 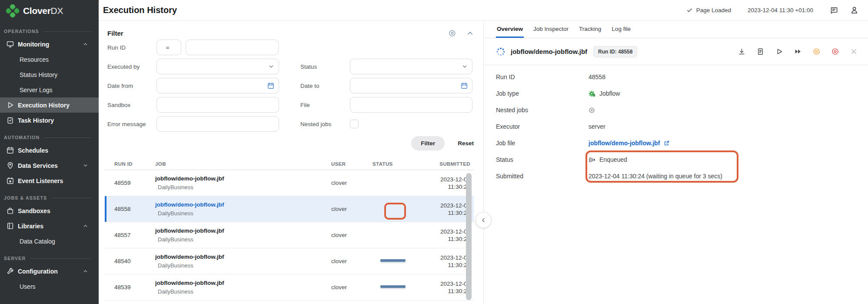 What do you see at coordinates (232, 47) in the screenshot?
I see `run-id-input` at bounding box center [232, 47].